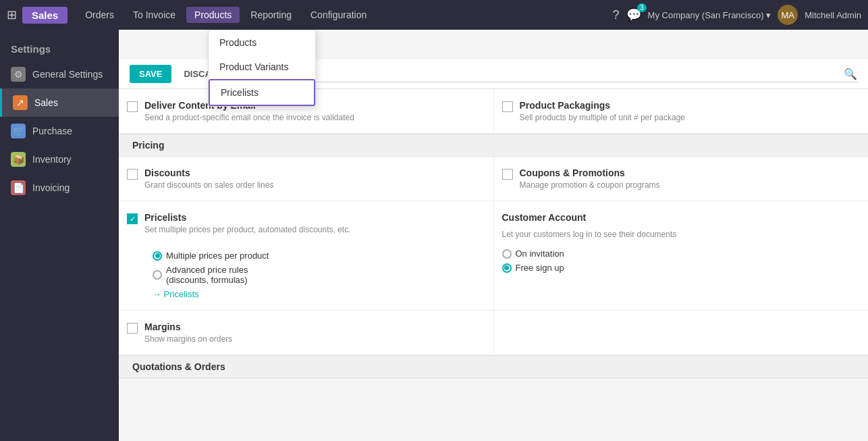 The image size is (868, 441). I want to click on sidebar: Settings ⚙ General Settings ↗ Sales 🛒 Pu…, so click(59, 235).